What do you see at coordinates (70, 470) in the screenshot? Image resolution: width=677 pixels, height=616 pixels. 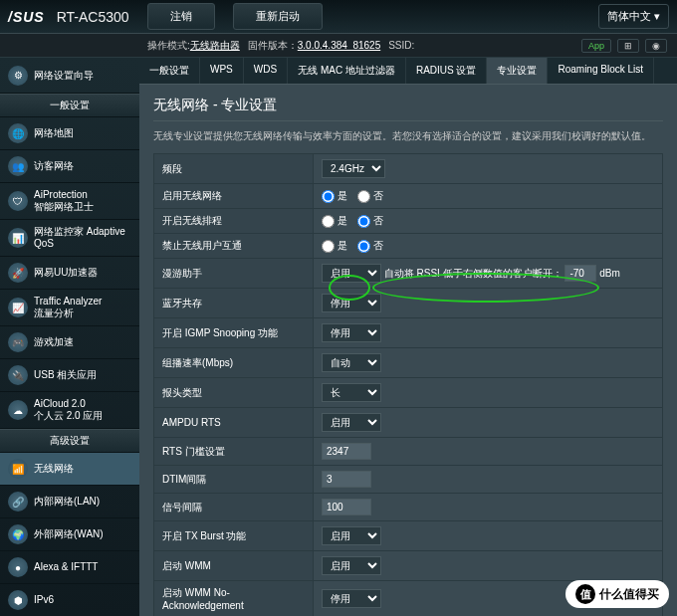 I see `nav-item: 📶无线网络` at bounding box center [70, 470].